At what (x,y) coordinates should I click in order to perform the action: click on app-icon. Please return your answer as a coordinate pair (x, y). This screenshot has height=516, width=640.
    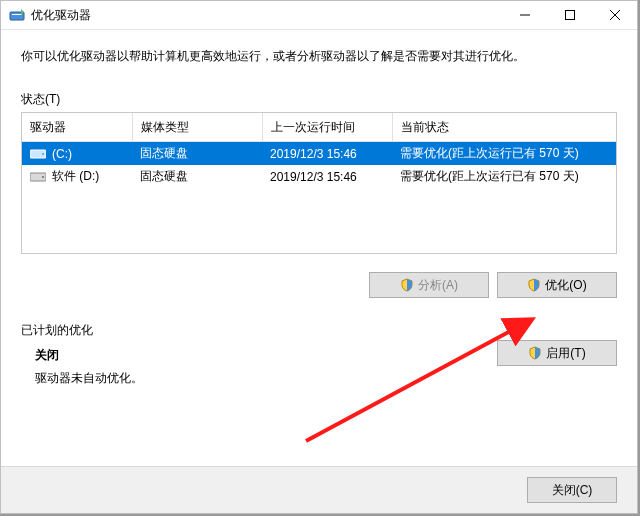
    Looking at the image, I should click on (17, 15).